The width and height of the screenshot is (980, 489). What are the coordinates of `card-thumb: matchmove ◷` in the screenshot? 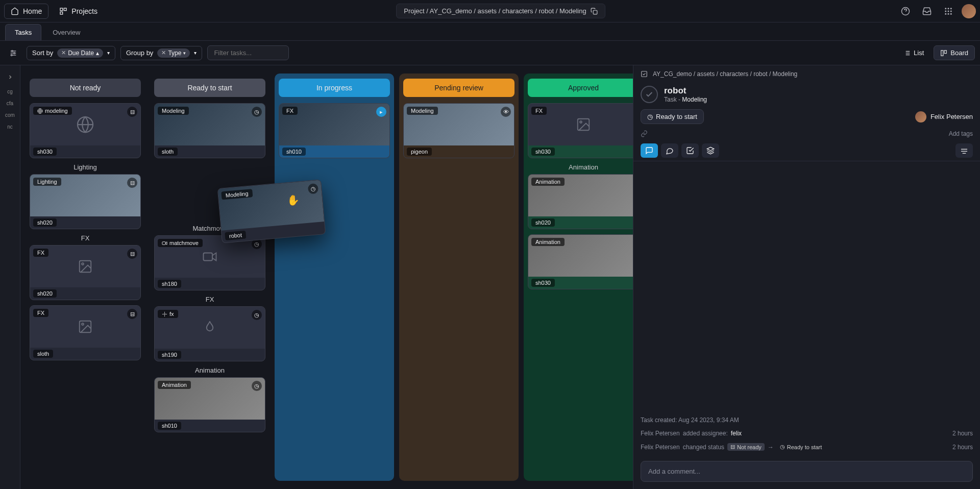 It's located at (210, 257).